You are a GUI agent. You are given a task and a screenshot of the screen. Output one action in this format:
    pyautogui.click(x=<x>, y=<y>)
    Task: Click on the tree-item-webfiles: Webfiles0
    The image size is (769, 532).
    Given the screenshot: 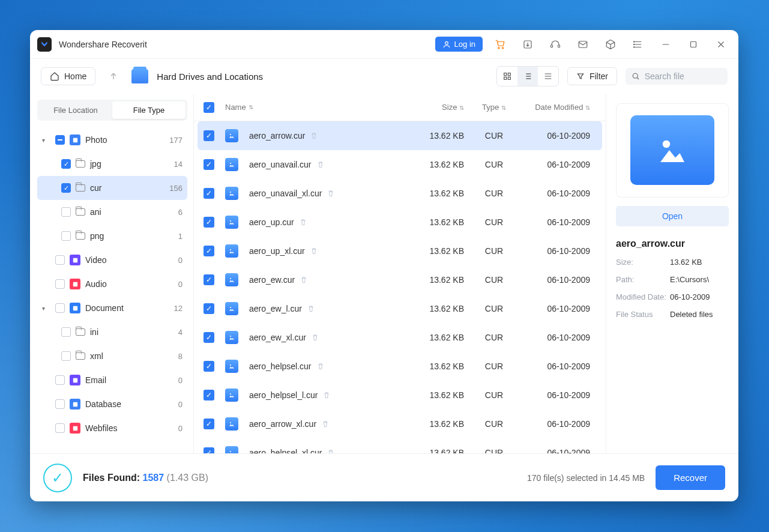 What is the action you would take?
    pyautogui.click(x=112, y=428)
    